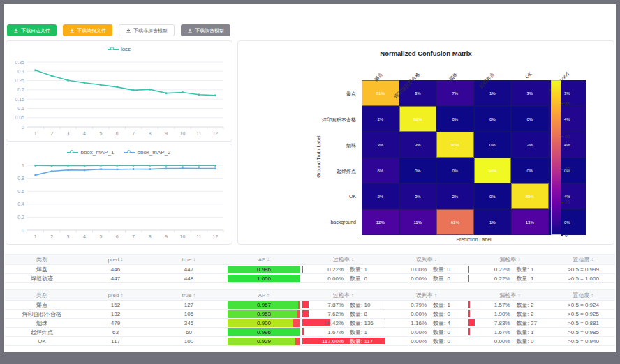 This screenshot has width=620, height=364. I want to click on svg-text: 7, so click(133, 237).